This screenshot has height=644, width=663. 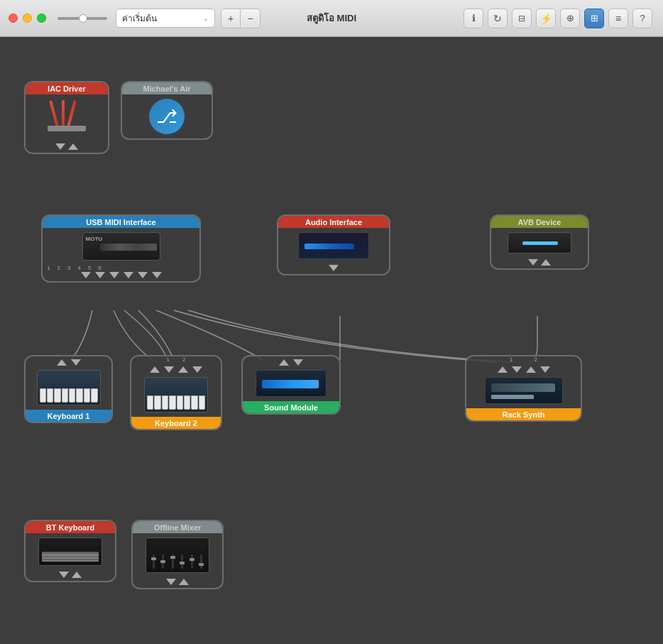 What do you see at coordinates (67, 118) in the screenshot?
I see `iac-driver-icon` at bounding box center [67, 118].